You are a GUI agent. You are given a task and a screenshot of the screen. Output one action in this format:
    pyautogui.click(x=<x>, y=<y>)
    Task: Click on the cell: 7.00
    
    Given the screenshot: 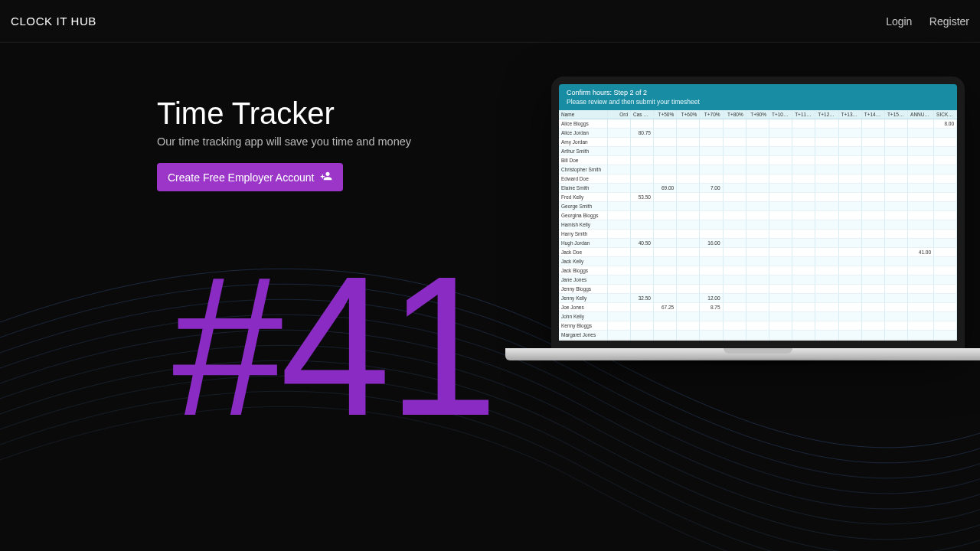 What is the action you would take?
    pyautogui.click(x=711, y=188)
    